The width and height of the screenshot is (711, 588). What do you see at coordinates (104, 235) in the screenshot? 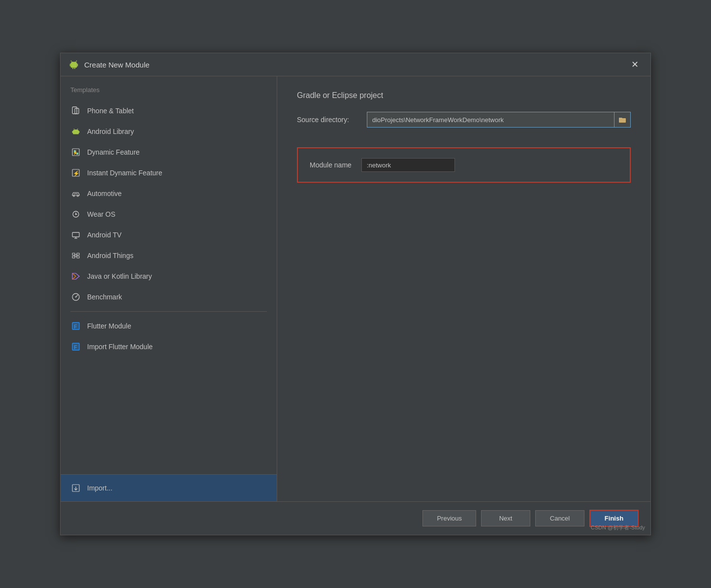
I see `sidebar-item-label-android-tv: Android TV` at bounding box center [104, 235].